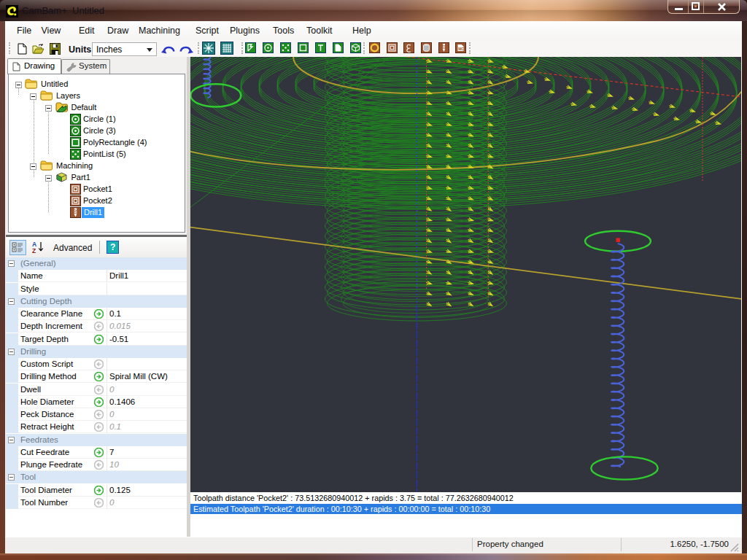 This screenshot has width=747, height=560. I want to click on svg-text: MC, so click(461, 49).